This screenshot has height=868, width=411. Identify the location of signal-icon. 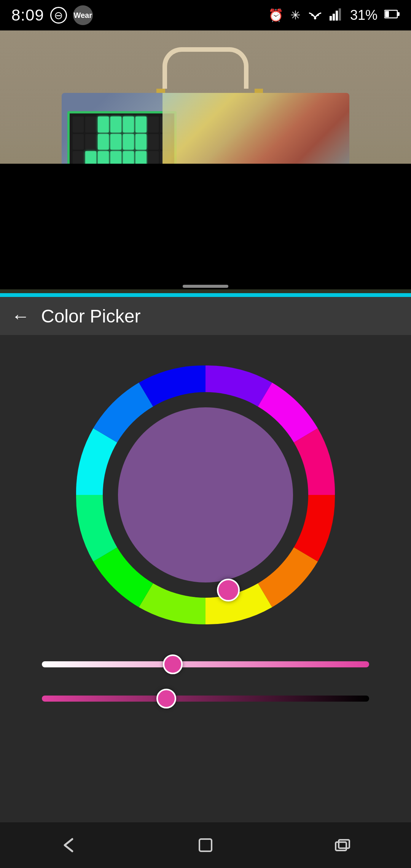
(336, 15).